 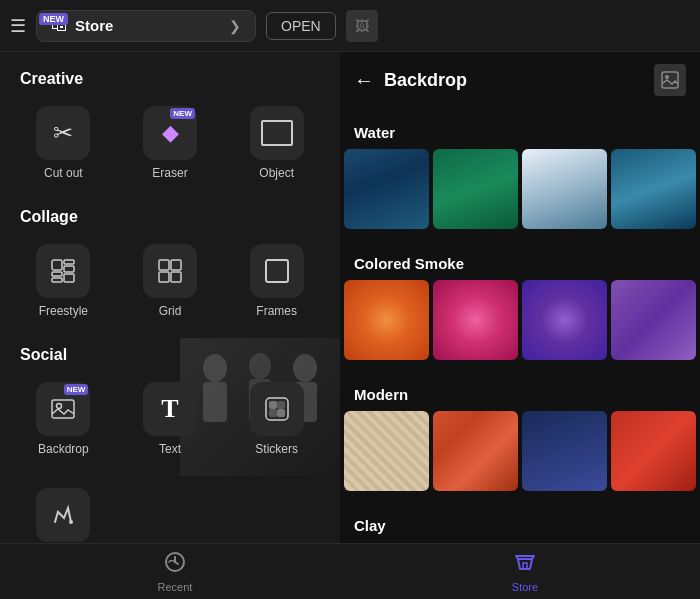 I want to click on modern-section: Modern, so click(x=520, y=436).